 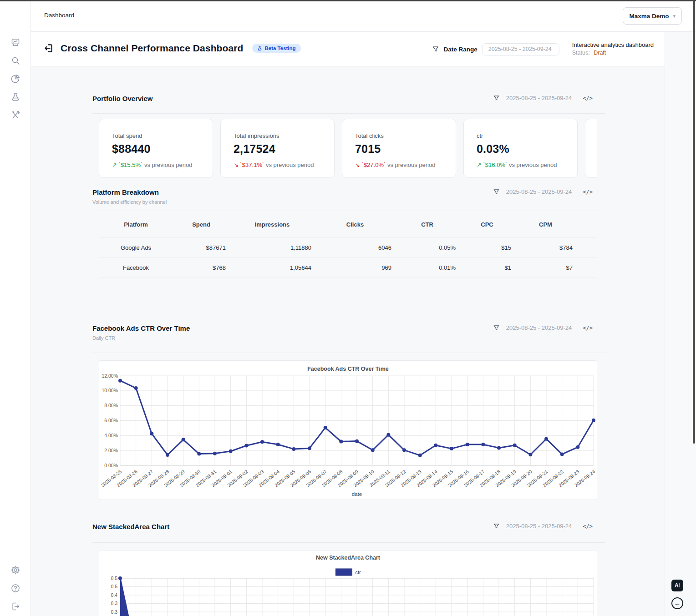 I want to click on section-subtitle: Daily CTR, so click(x=141, y=338).